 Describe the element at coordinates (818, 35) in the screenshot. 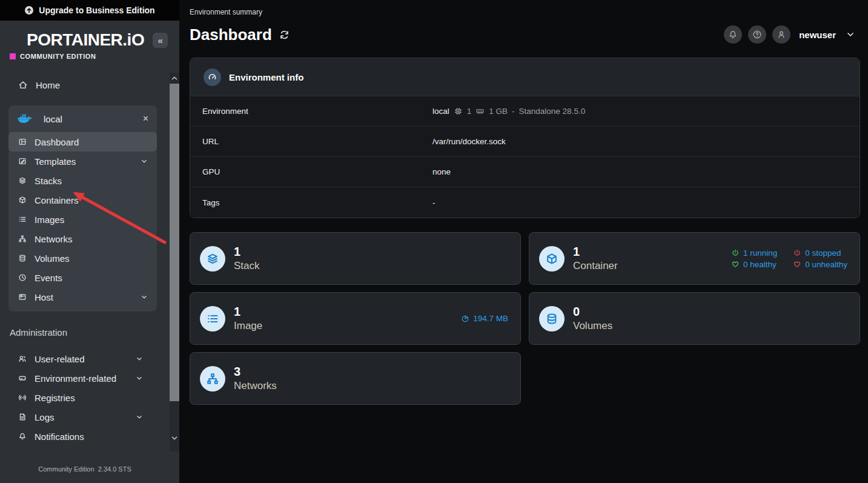

I see `username: newuser` at that location.